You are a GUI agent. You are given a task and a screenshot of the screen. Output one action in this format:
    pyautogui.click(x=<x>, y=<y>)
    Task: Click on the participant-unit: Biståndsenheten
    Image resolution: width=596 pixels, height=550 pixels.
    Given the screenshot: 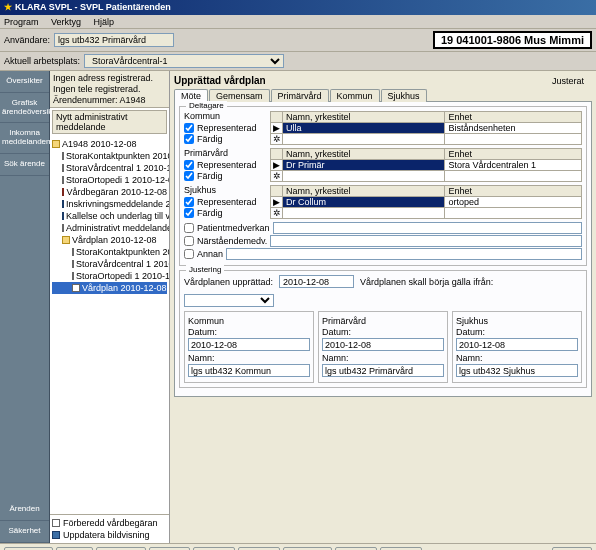 What is the action you would take?
    pyautogui.click(x=513, y=128)
    